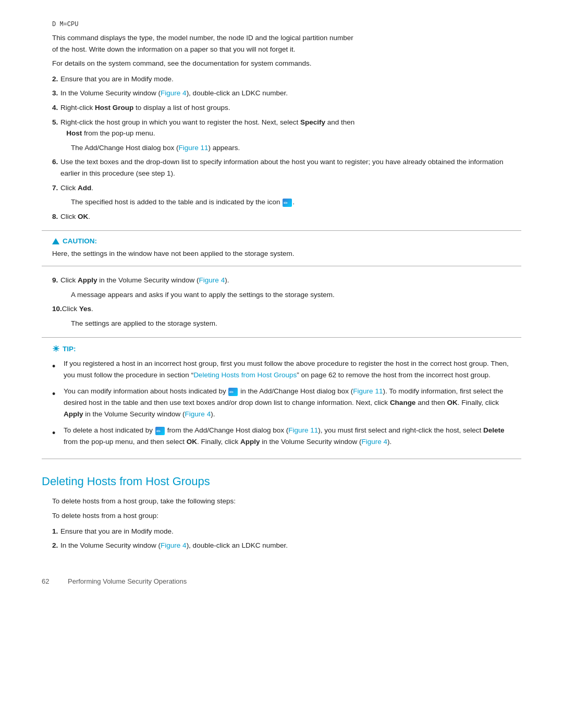 This screenshot has width=563, height=728. I want to click on figure4-link-4: Figure 4, so click(375, 442).